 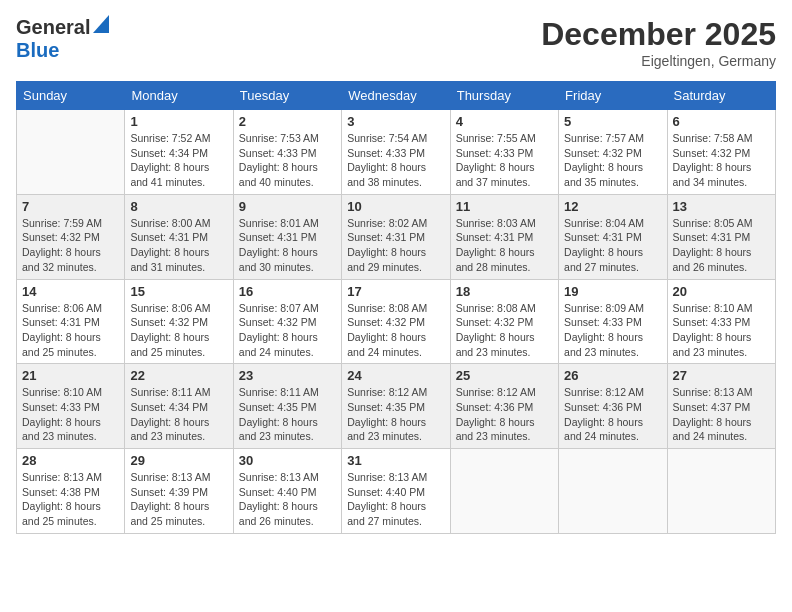 I want to click on day-info: Sunrise: 7:53 AM Sunset: 4:33 PM Dayligh…, so click(x=288, y=160).